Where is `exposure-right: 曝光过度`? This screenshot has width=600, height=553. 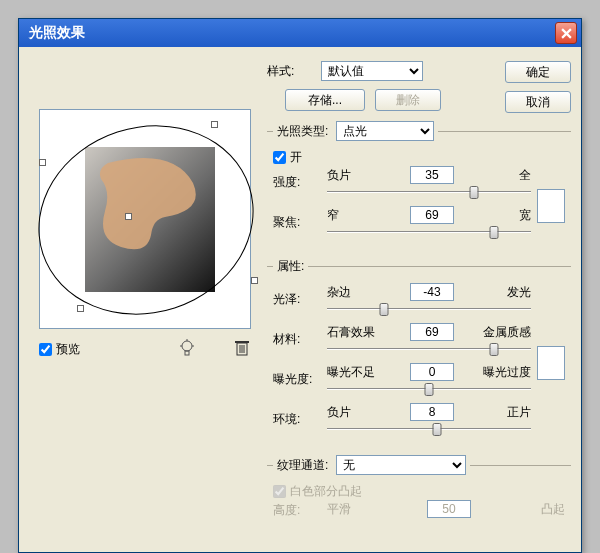 exposure-right: 曝光过度 is located at coordinates (506, 372).